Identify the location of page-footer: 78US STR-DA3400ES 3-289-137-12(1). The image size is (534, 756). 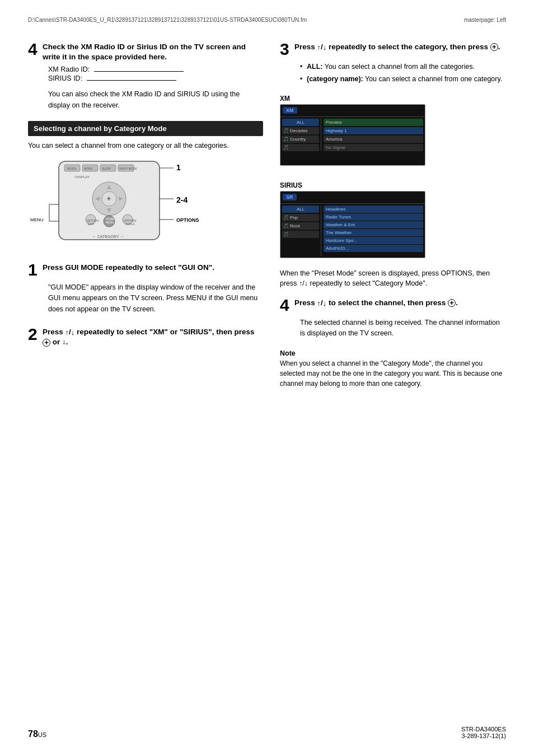
(267, 732).